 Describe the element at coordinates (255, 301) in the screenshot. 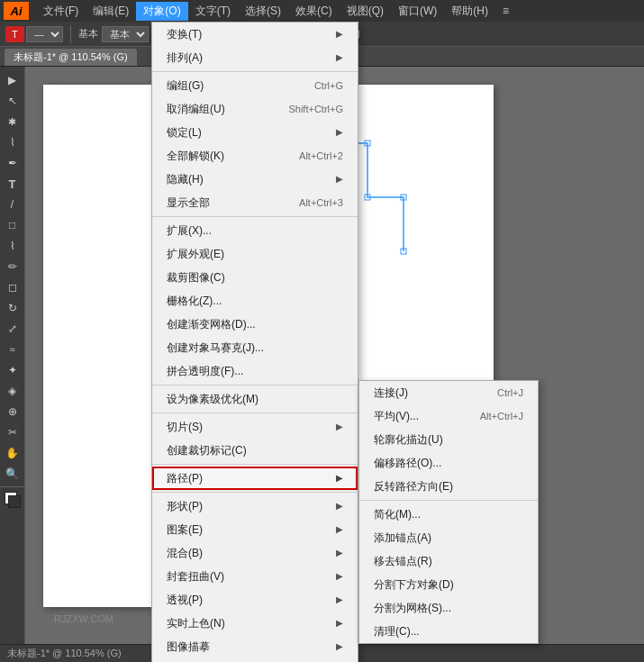

I see `menu-rasterize: 栅格化(Z)...` at that location.